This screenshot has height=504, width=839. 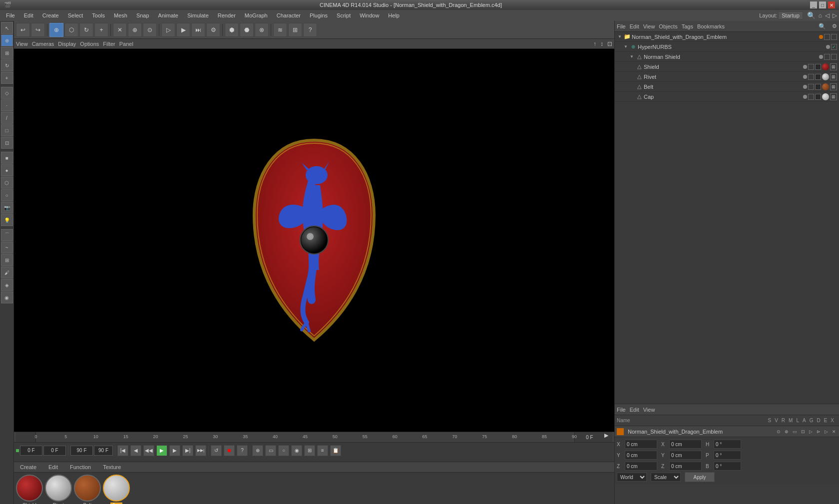 I want to click on generator-button: ⬣, so click(x=247, y=30).